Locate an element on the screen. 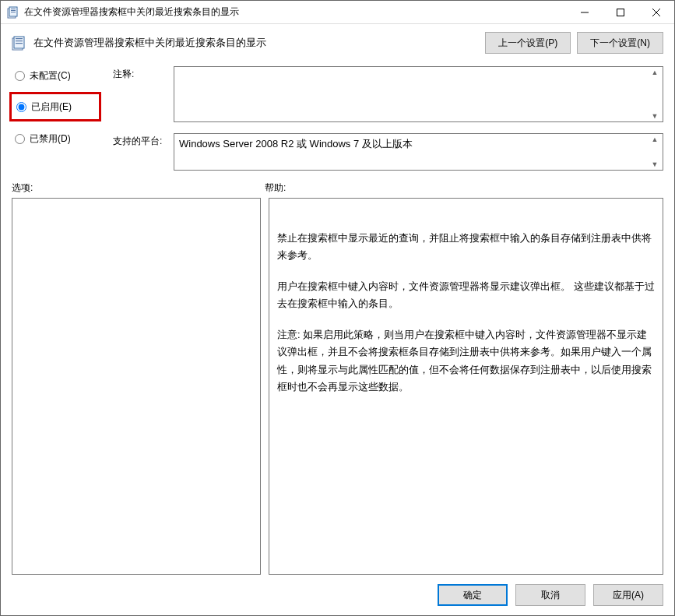  radio-enabled-label: 已启用(E) is located at coordinates (51, 107).